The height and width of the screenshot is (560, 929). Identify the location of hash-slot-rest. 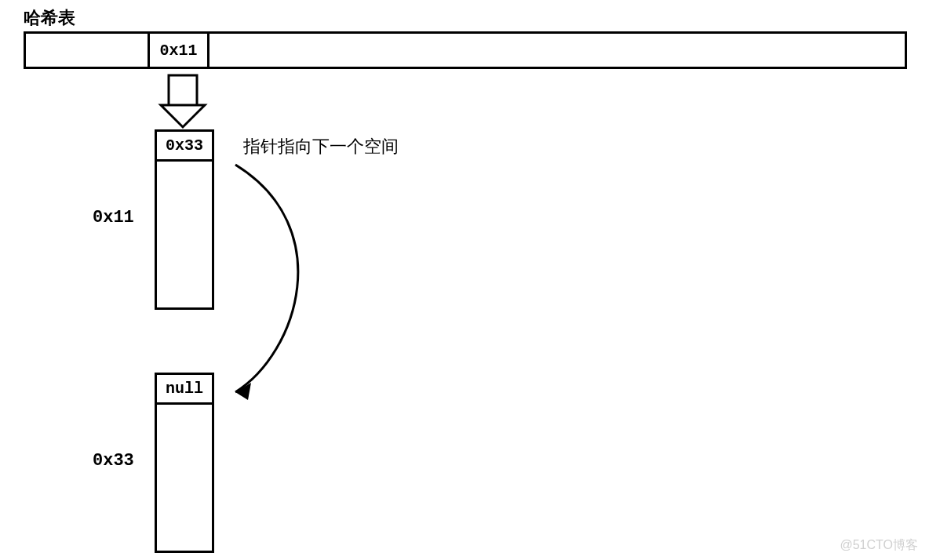
(557, 50).